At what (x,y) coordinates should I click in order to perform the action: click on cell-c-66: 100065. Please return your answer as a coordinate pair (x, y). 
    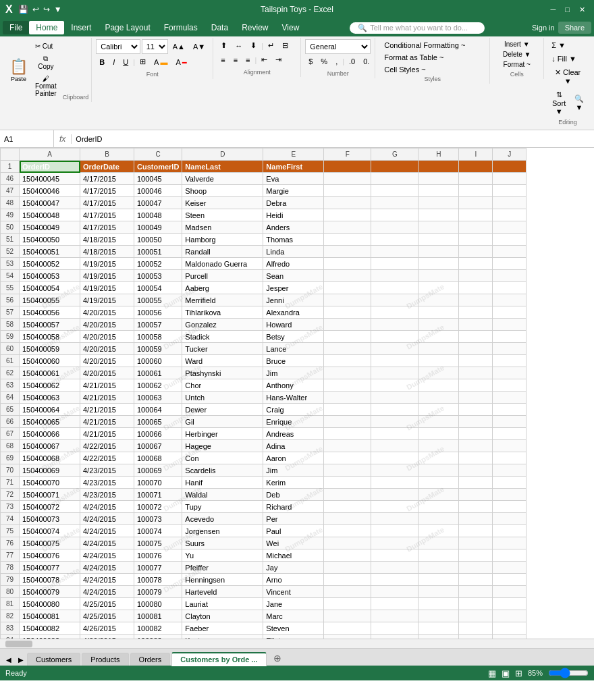
    Looking at the image, I should click on (158, 422).